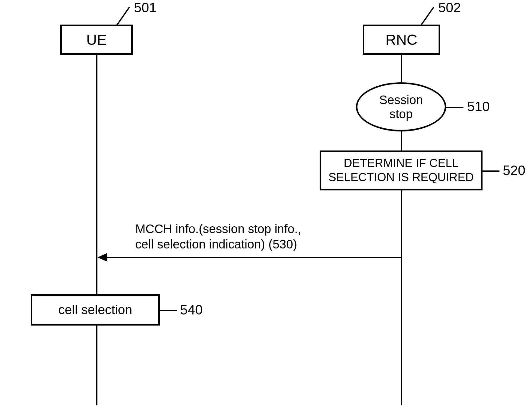 Image resolution: width=532 pixels, height=410 pixels. What do you see at coordinates (401, 170) in the screenshot?
I see `determine-label: DETERMINE IF CELL SELECTION IS REQUIRED` at bounding box center [401, 170].